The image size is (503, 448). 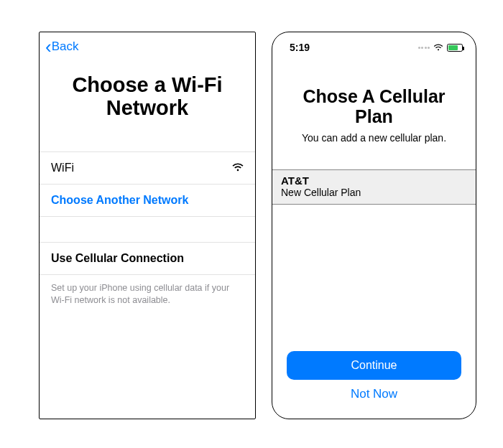 What do you see at coordinates (147, 43) in the screenshot?
I see `back-button: ‹ Back` at bounding box center [147, 43].